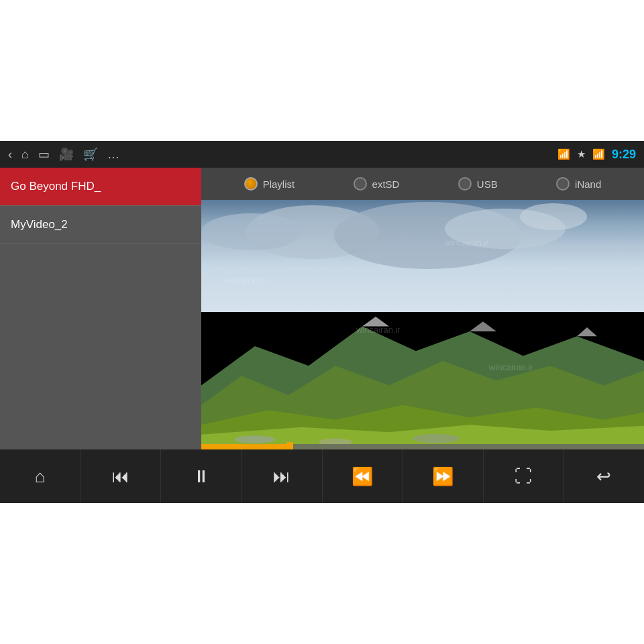  I want to click on source-tabs: Playlist extSD USB iNand, so click(423, 184).